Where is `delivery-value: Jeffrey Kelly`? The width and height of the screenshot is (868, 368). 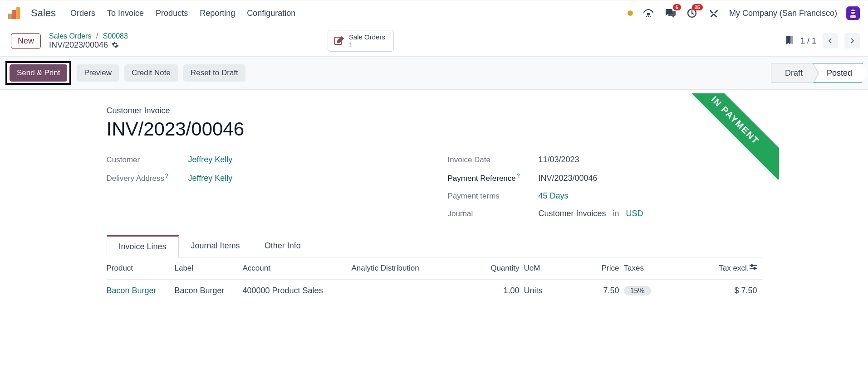 delivery-value: Jeffrey Kelly is located at coordinates (211, 179).